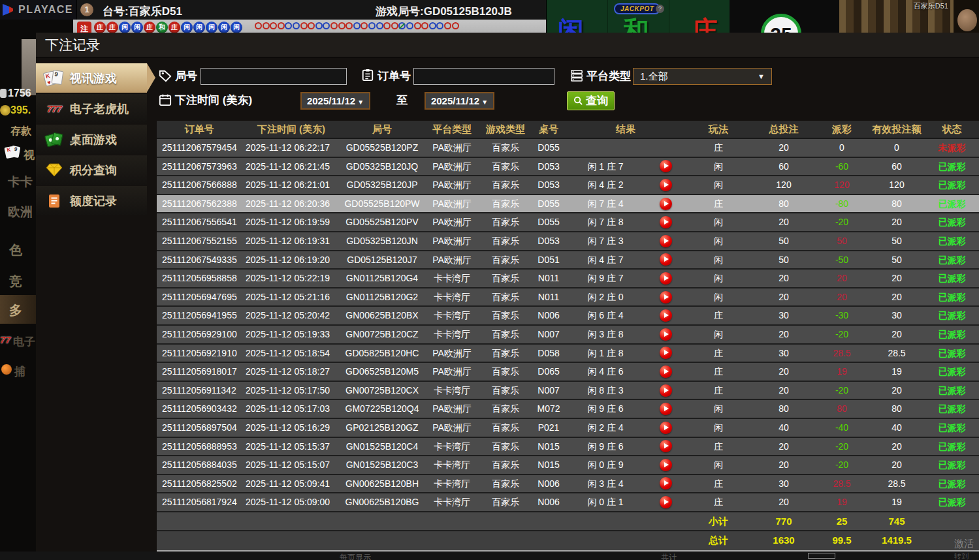 The height and width of the screenshot is (560, 979). Describe the element at coordinates (16, 311) in the screenshot. I see `lobby-fragment-label: 多` at that location.